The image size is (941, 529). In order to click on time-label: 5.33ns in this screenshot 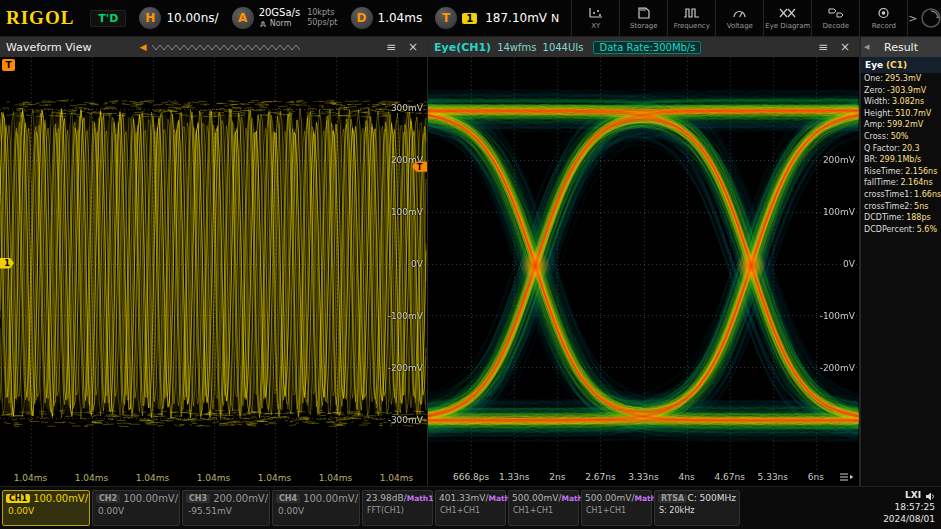, I will do `click(773, 477)`.